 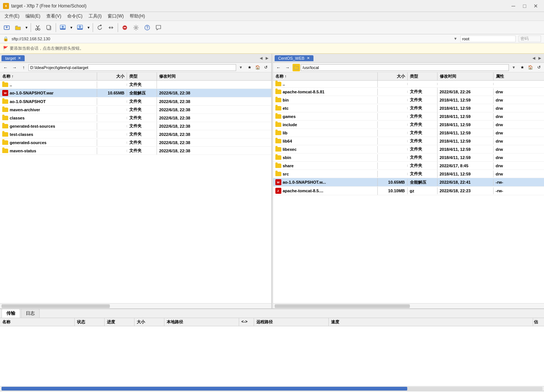 What do you see at coordinates (279, 68) in the screenshot?
I see `right-back-button: ←` at bounding box center [279, 68].